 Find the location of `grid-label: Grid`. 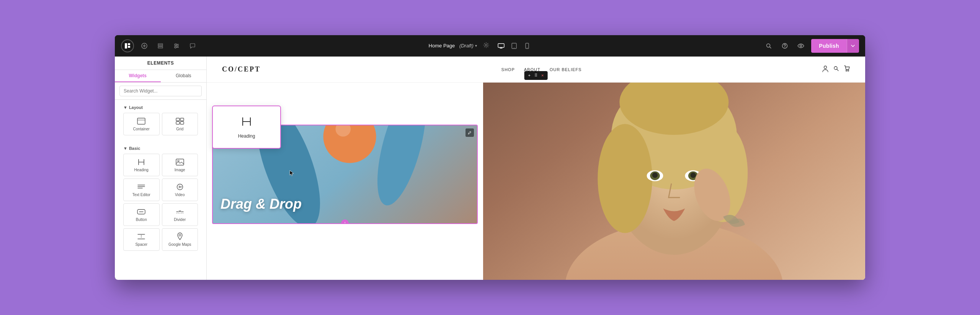

grid-label: Grid is located at coordinates (180, 129).